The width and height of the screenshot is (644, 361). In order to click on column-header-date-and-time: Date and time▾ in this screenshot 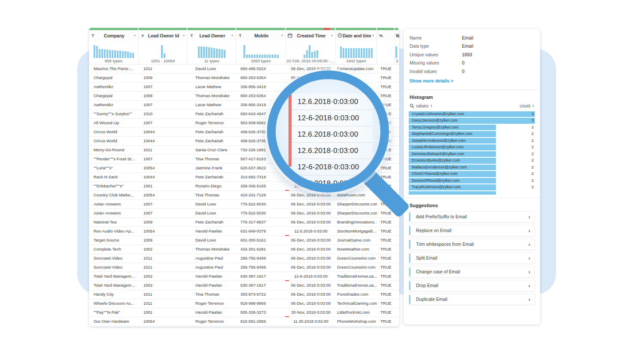, I will do `click(356, 35)`.